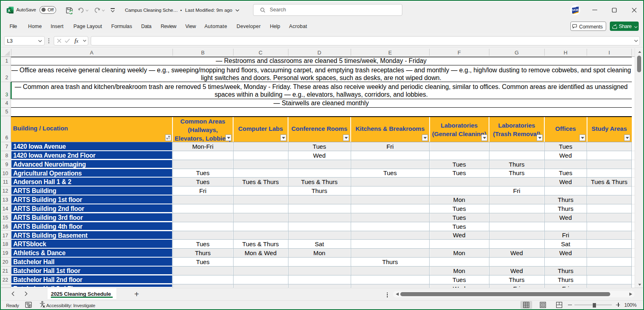 This screenshot has width=644, height=310. What do you see at coordinates (9, 11) in the screenshot?
I see `svg-text: X` at bounding box center [9, 11].